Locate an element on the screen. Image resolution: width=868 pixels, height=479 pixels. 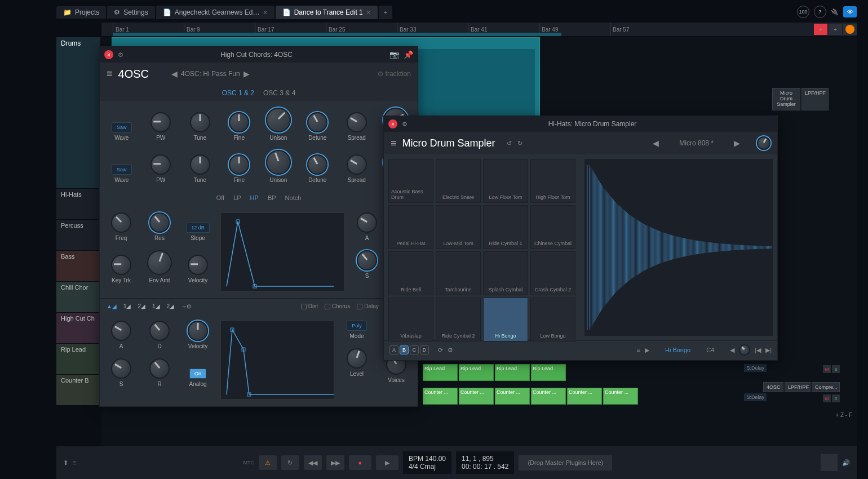
knob-filter-s is located at coordinates (367, 260).